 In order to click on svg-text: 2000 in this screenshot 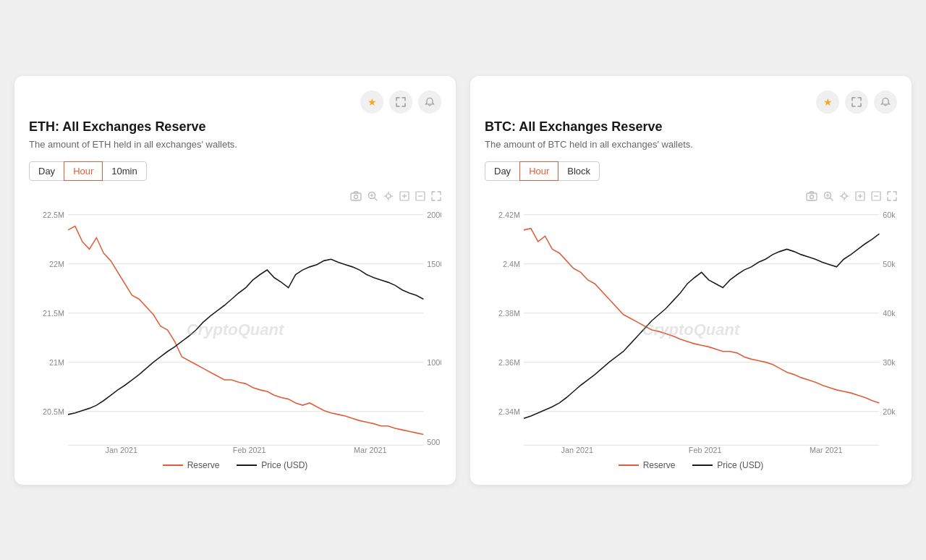, I will do `click(434, 214)`.